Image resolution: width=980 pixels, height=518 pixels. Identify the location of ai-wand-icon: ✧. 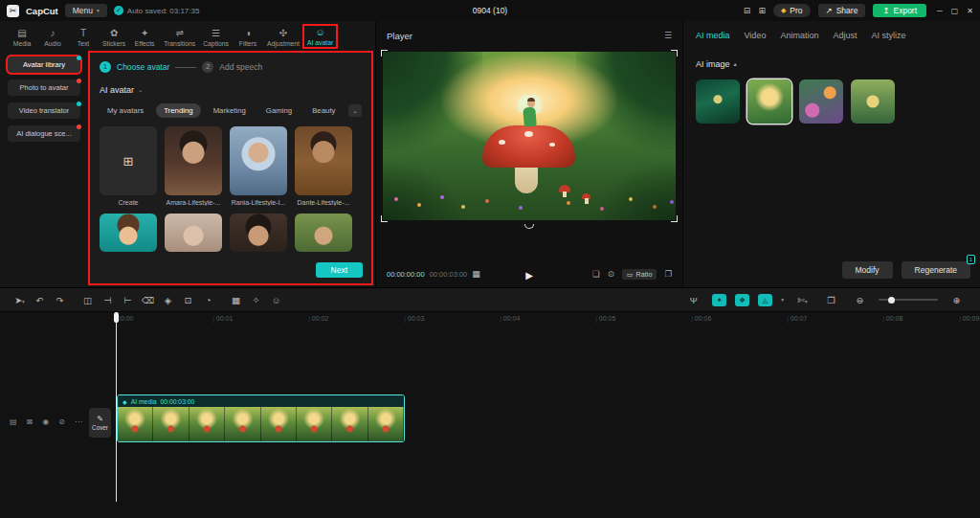
(256, 301).